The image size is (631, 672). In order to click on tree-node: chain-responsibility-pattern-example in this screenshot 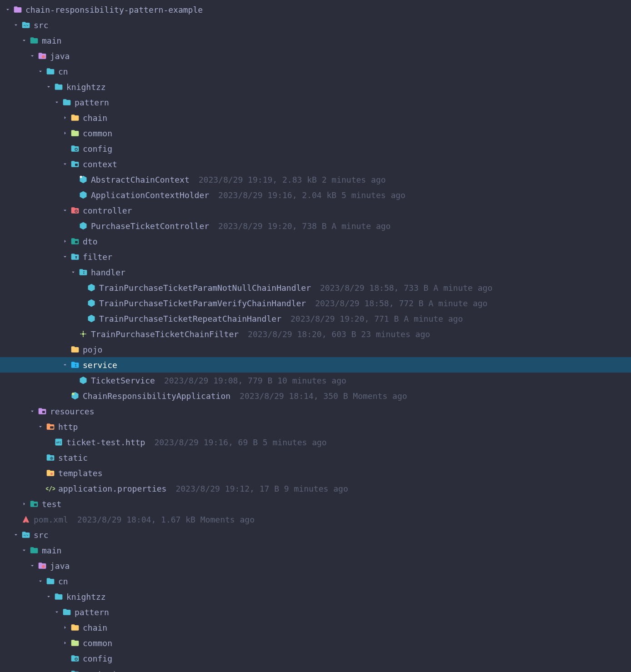, I will do `click(316, 10)`.